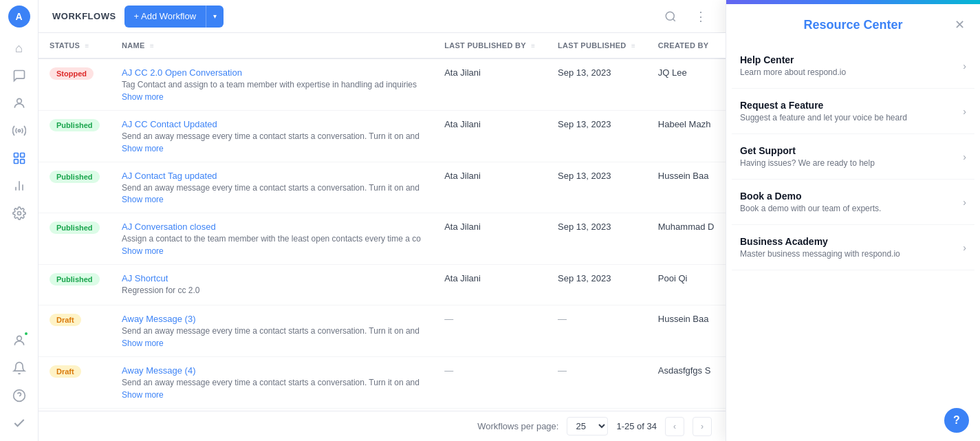 This screenshot has width=980, height=441. What do you see at coordinates (671, 17) in the screenshot?
I see `search-button` at bounding box center [671, 17].